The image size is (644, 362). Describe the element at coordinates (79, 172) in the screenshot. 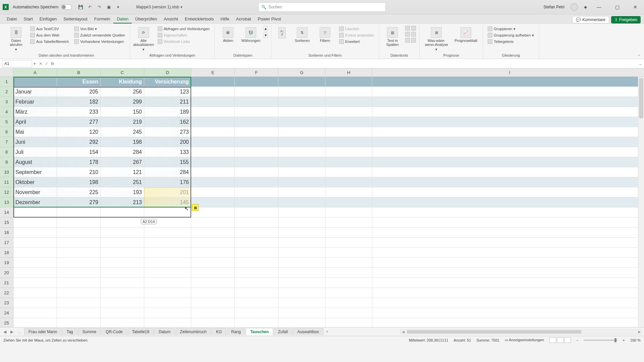

I see `cell-B10: 210` at that location.